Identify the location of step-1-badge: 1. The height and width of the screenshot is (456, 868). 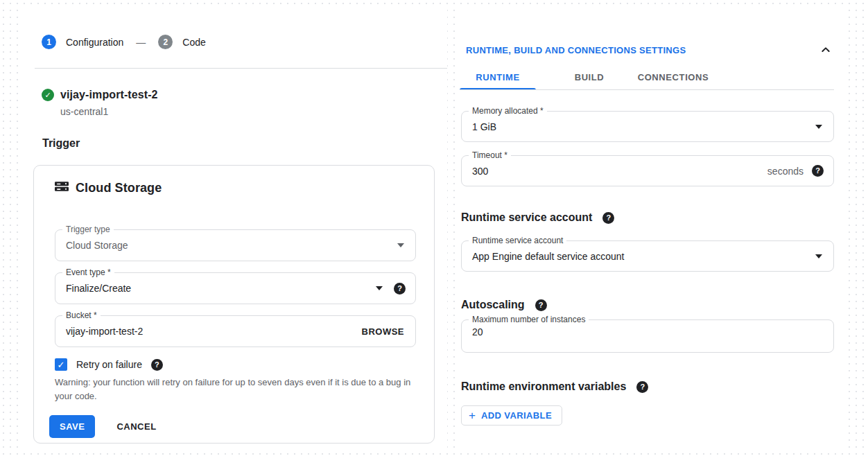
(49, 42).